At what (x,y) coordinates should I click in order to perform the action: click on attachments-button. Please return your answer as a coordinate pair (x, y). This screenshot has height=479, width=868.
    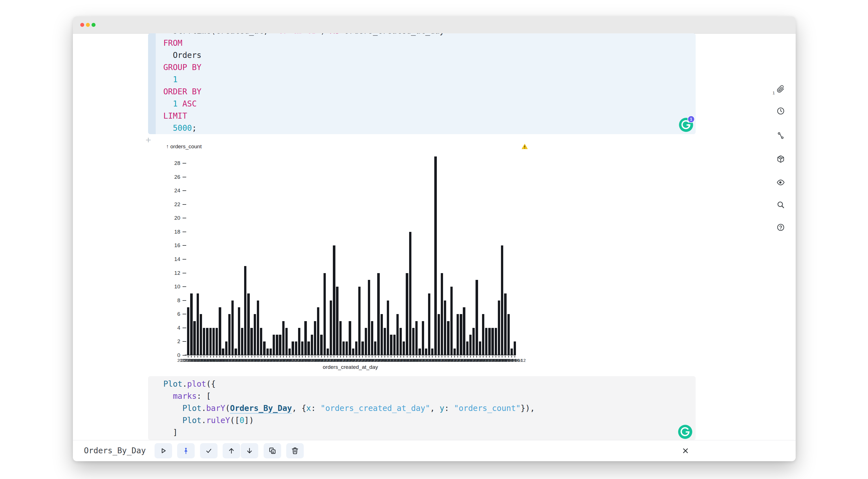
    Looking at the image, I should click on (781, 89).